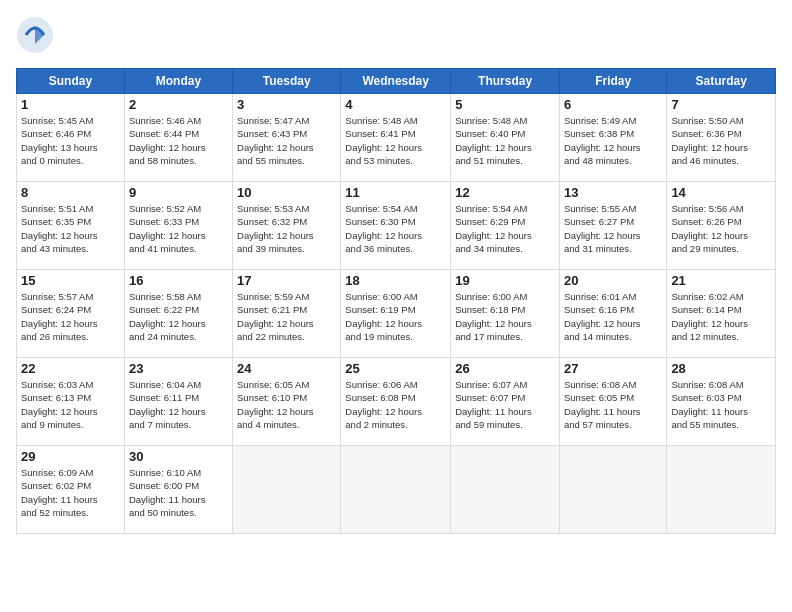  I want to click on calendar-day-15: 15Sunrise: 5:57 AM Sunset: 6:24 PM Dayli…, so click(71, 314).